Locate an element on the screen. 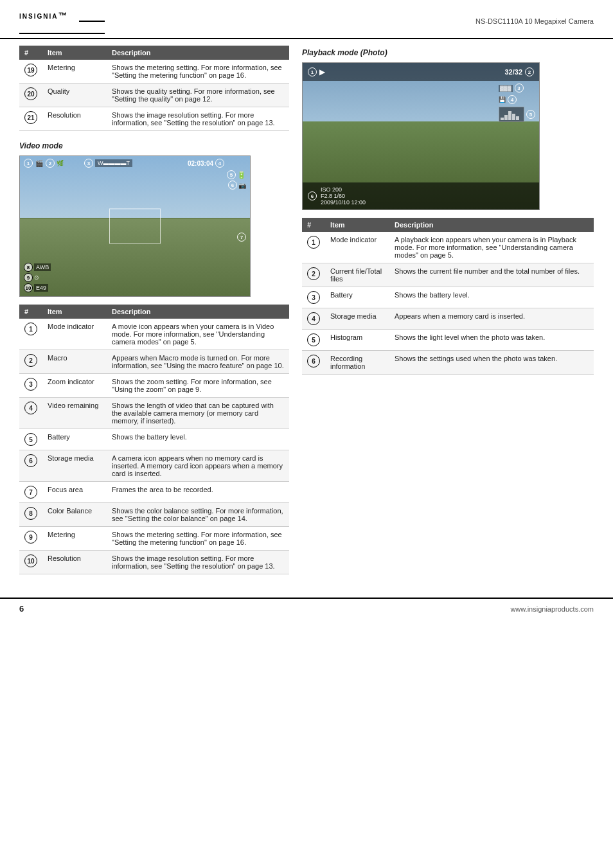  playback-overlay: 1 ▶ 32/32 2 ▓▓▓ 3 💾 4 is located at coordinates (421, 136).